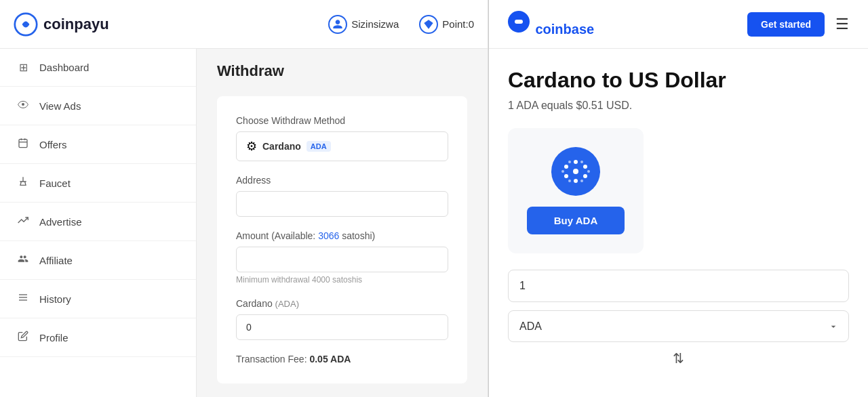 The image size is (868, 397). I want to click on amount-unit: satoshi), so click(358, 236).